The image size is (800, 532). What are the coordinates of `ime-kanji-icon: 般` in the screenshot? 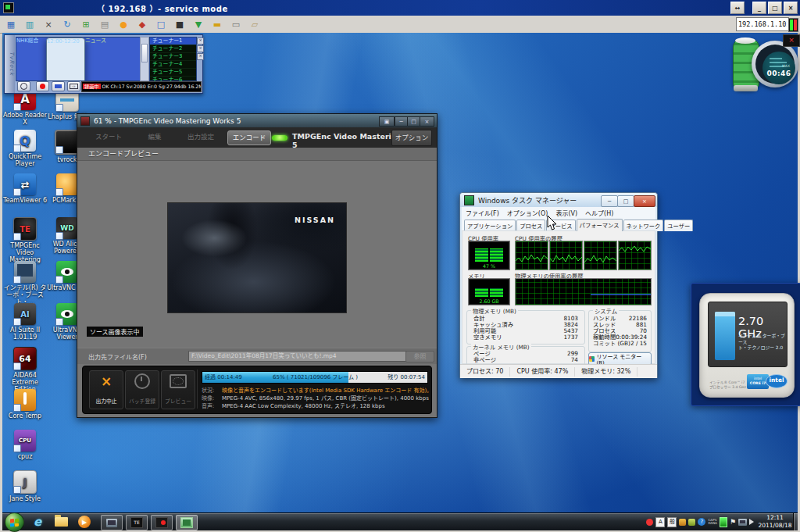 It's located at (672, 522).